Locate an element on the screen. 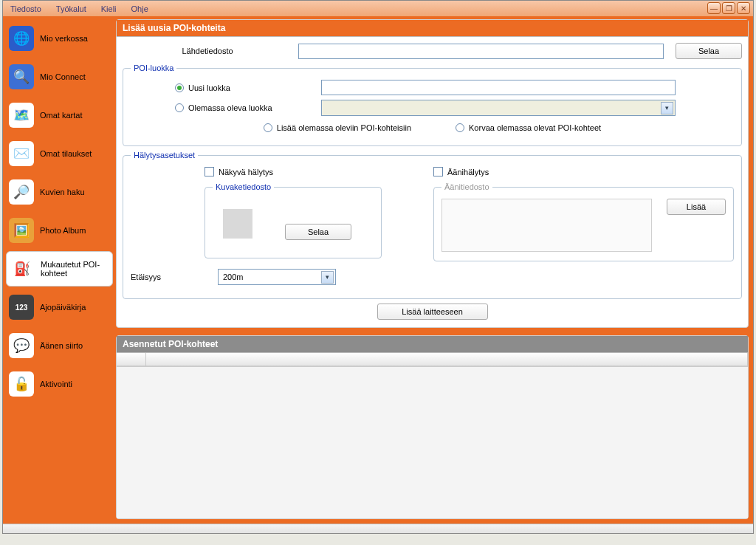  replace-existing-label: Korvaa olemassa olevat POI-kohteet is located at coordinates (535, 128).